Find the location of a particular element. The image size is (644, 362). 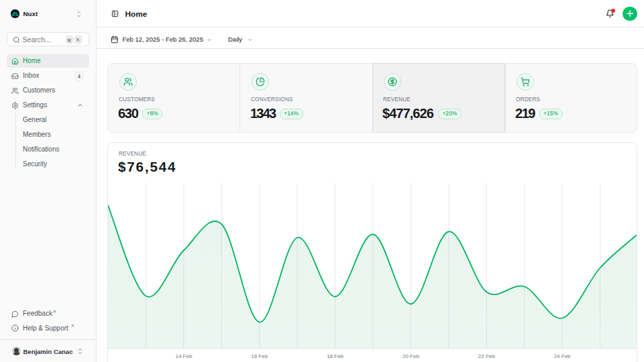

svg-text: 22 Feb is located at coordinates (487, 357).